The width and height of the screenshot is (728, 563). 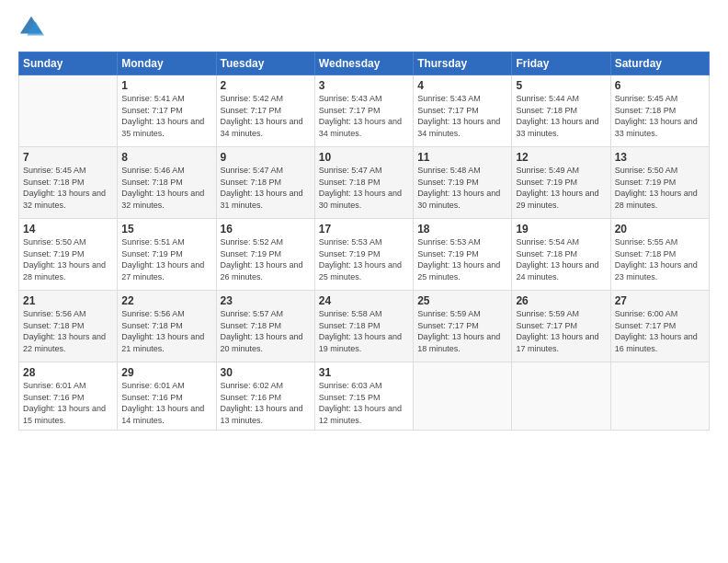 I want to click on day-number: 26, so click(x=561, y=301).